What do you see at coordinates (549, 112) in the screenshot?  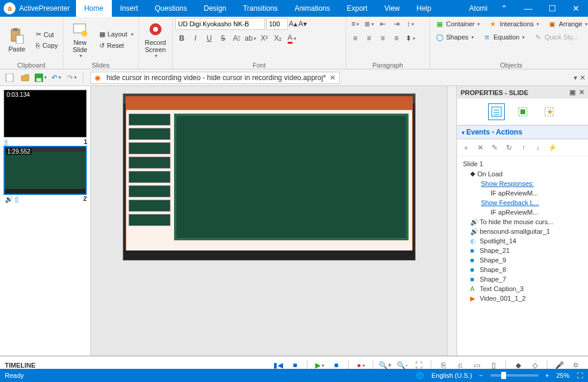 I see `props-tab-interactivity: ★` at bounding box center [549, 112].